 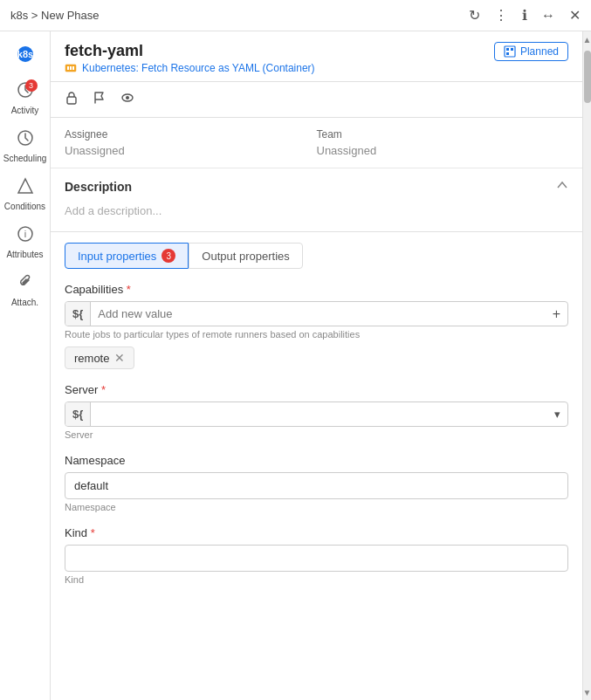 What do you see at coordinates (24, 206) in the screenshot?
I see `sidebar-item-label: Conditions` at bounding box center [24, 206].